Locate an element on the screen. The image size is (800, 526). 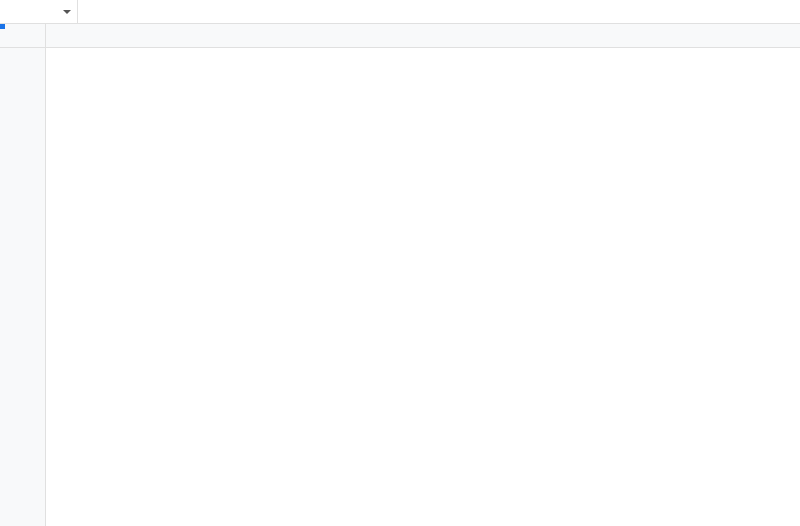
name-box is located at coordinates (39, 12).